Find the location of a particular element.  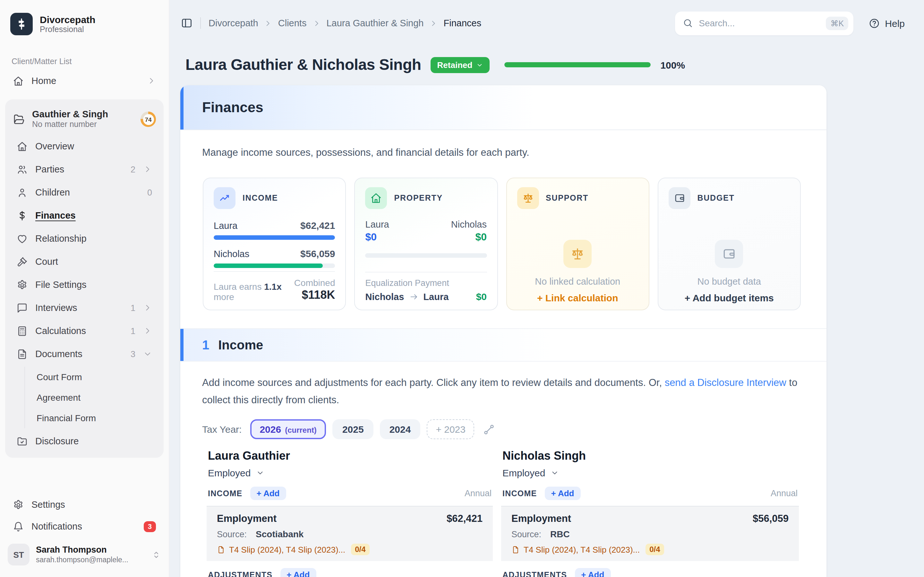

sidebar-item-court: Court is located at coordinates (84, 262).